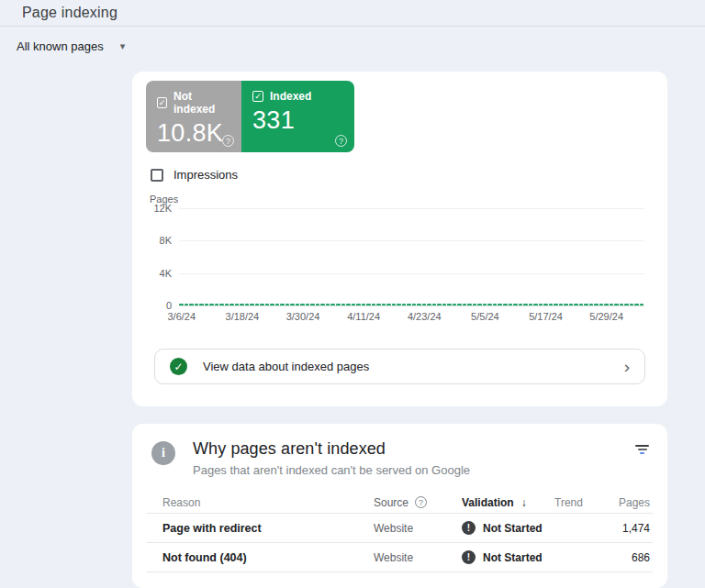 The width and height of the screenshot is (705, 588). Describe the element at coordinates (157, 175) in the screenshot. I see `impressions-checkbox` at that location.